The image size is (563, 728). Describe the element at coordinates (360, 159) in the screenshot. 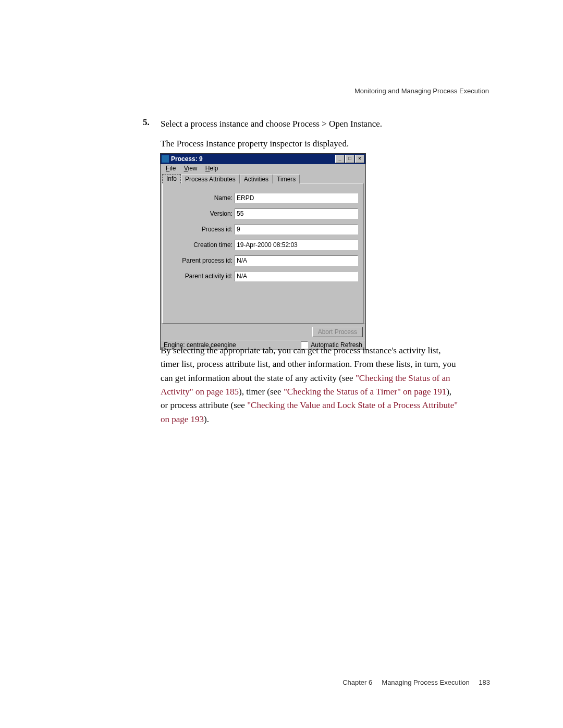

I see `close-button: ×` at that location.